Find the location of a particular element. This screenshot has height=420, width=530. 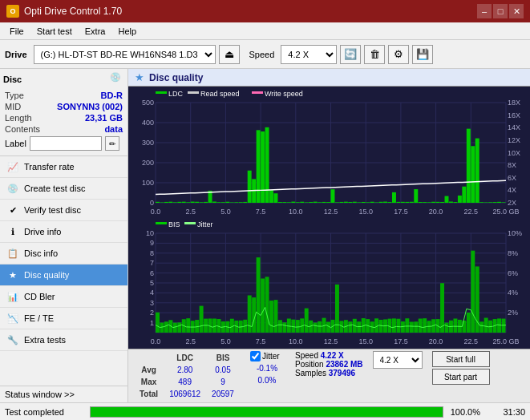

disc-contents-value: data is located at coordinates (114, 129).